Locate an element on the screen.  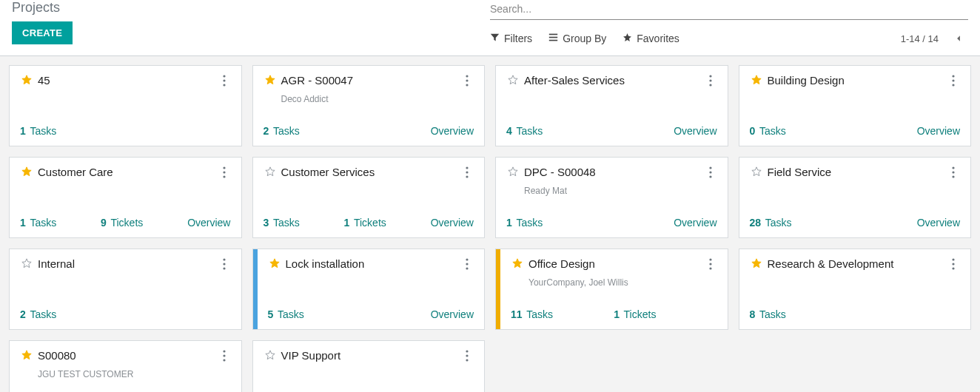
project-card: Office Design YourCompany, Joel Willis 1… is located at coordinates (611, 289).